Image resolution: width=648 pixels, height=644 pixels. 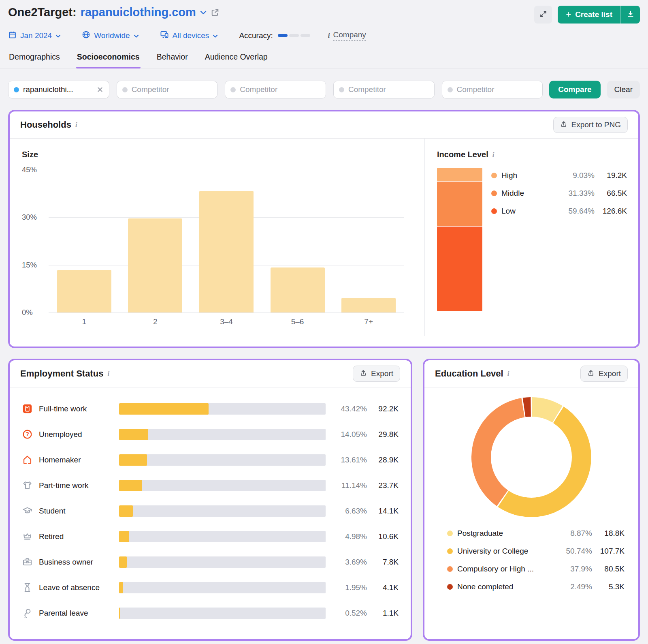 I want to click on region-filter: Worldwide, so click(x=110, y=36).